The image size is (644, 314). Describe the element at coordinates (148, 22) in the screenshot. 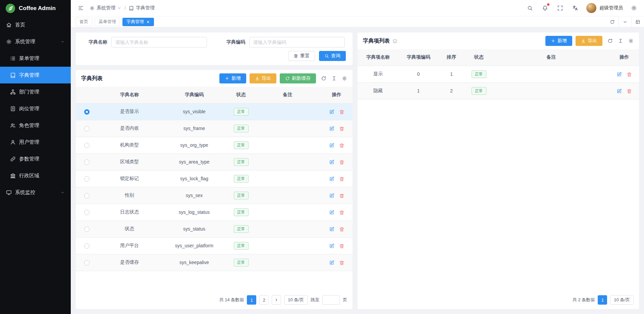

I see `close-icon` at that location.